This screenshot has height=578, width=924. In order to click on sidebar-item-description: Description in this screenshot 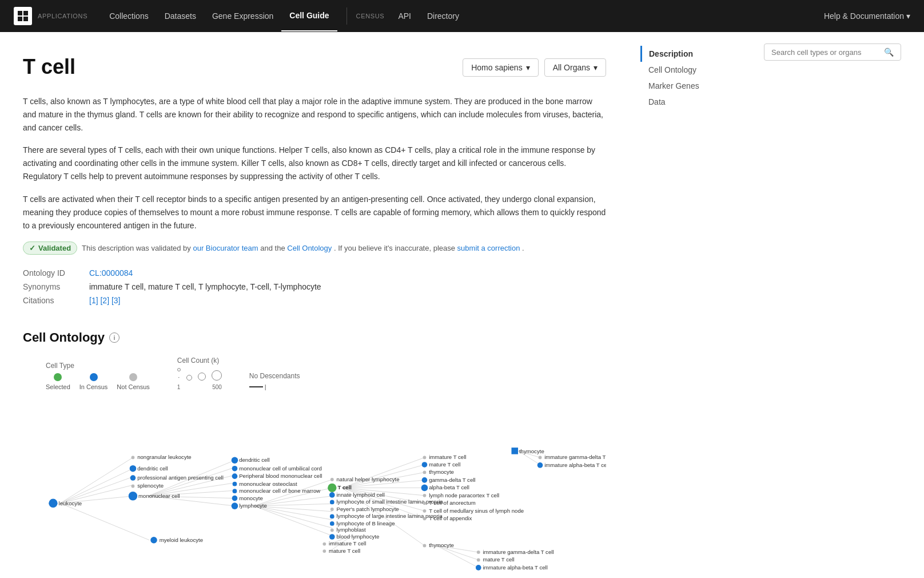, I will do `click(692, 54)`.